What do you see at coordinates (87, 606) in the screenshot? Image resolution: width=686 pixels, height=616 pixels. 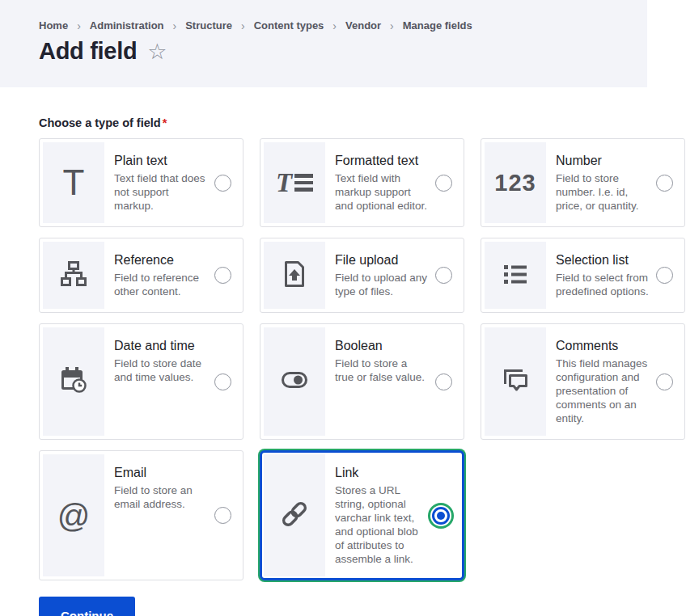 I see `continue-button: Continue` at bounding box center [87, 606].